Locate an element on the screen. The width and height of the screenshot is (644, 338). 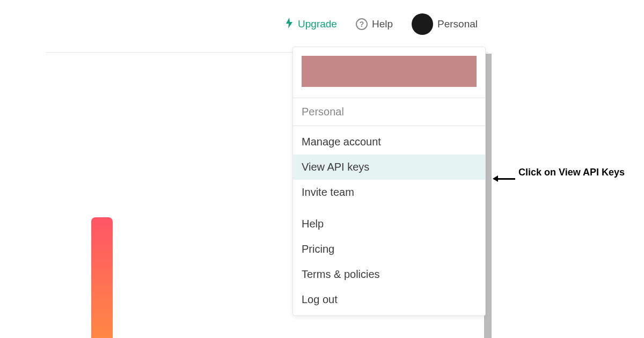
menu-item-pricing: Pricing is located at coordinates (389, 249).